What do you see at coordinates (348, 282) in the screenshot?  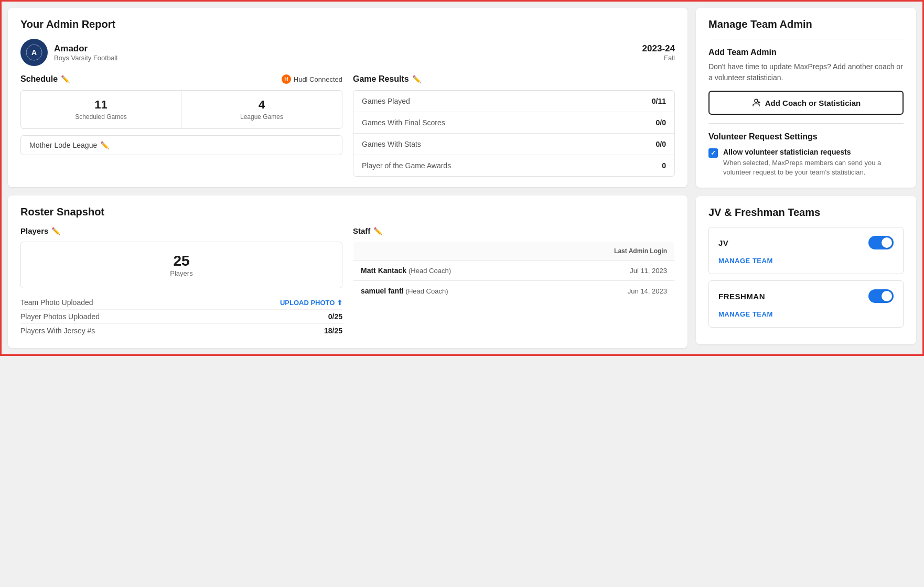 I see `roster-body: Players ✏️ 25 Players Team Photo Uploade…` at bounding box center [348, 282].